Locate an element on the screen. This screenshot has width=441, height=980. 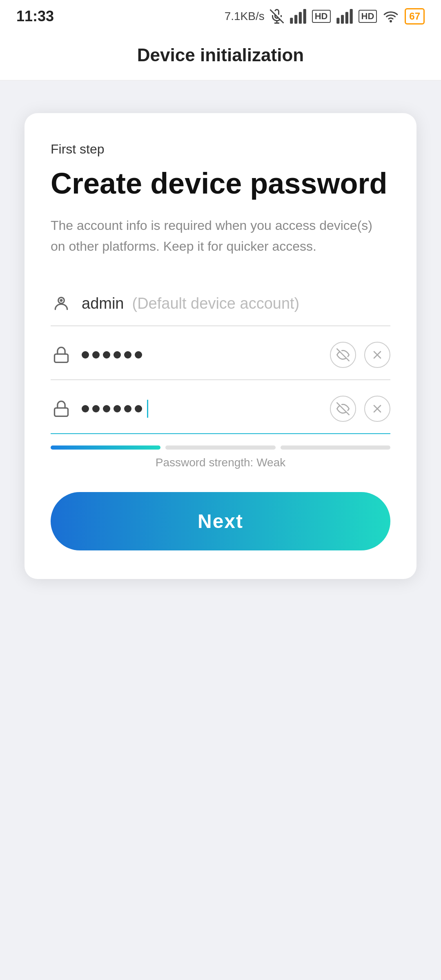
password-field-actions is located at coordinates (360, 355).